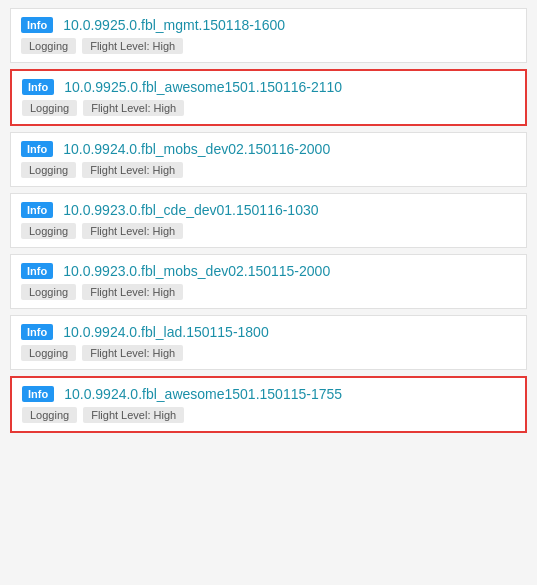 The height and width of the screenshot is (585, 537). What do you see at coordinates (174, 25) in the screenshot?
I see `log-title: 10.0.9925.0.fbl_mgmt.150118-1600` at bounding box center [174, 25].